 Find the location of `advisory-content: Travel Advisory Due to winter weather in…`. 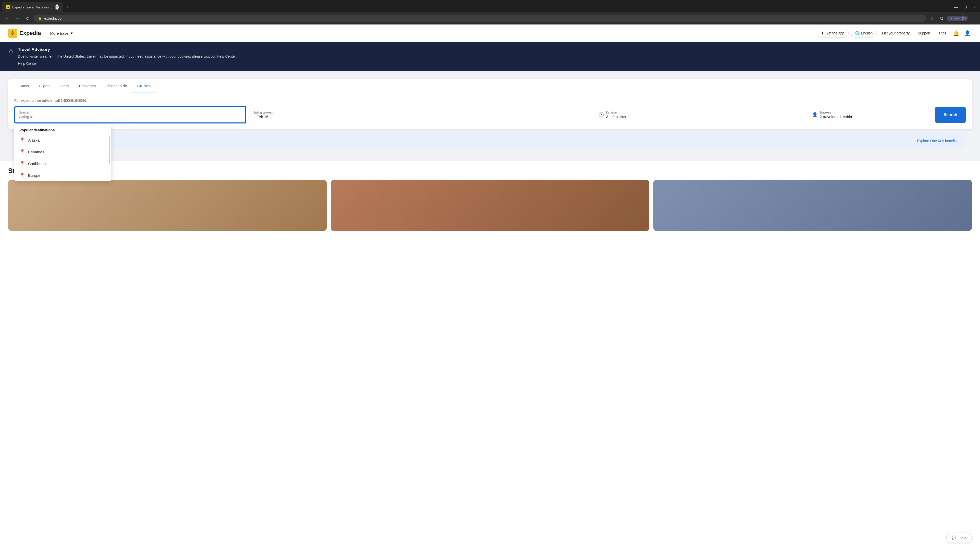

advisory-content: Travel Advisory Due to winter weather in… is located at coordinates (127, 56).